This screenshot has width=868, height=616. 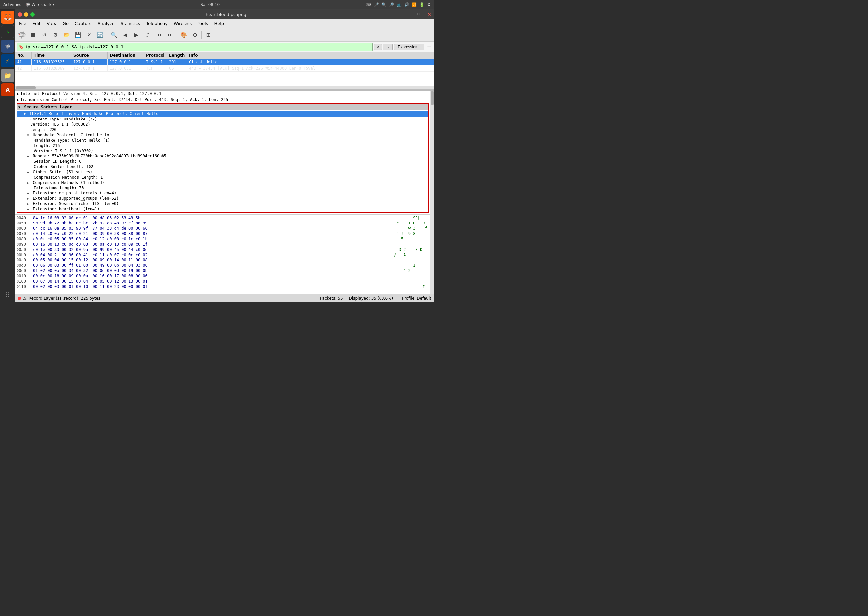 What do you see at coordinates (195, 35) in the screenshot?
I see `tb-zoom-btn: ⊕` at bounding box center [195, 35].